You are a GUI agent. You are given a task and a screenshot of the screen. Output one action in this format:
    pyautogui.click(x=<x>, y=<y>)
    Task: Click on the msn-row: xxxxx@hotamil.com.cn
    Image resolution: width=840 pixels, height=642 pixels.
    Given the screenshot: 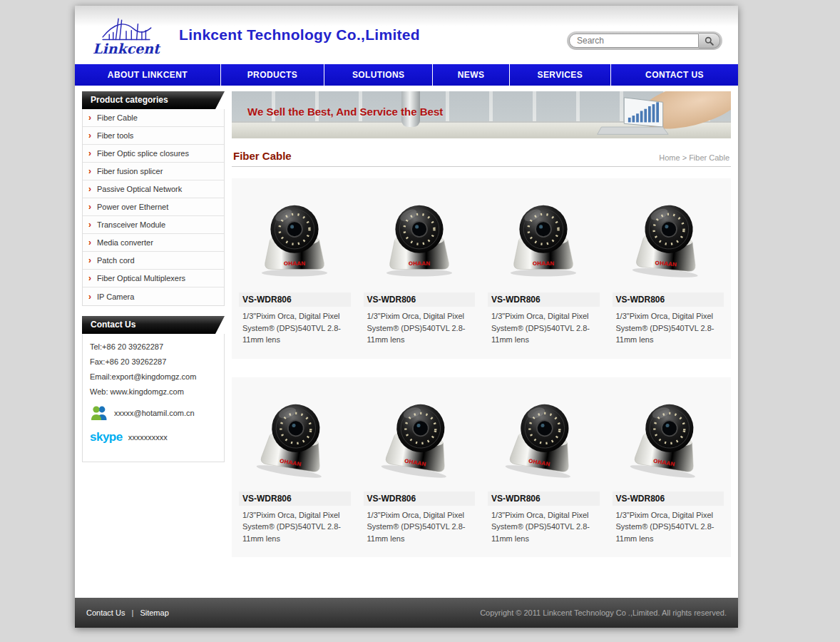 What is the action you would take?
    pyautogui.click(x=153, y=413)
    